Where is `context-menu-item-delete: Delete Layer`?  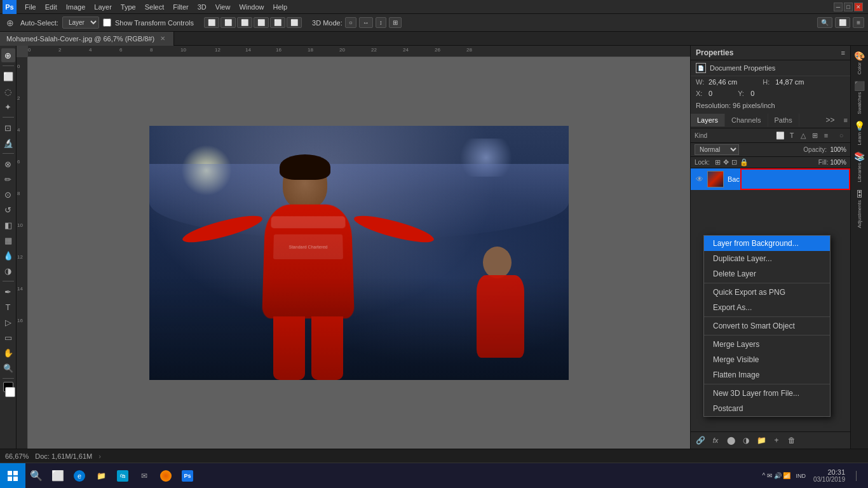
context-menu-item-delete: Delete Layer is located at coordinates (767, 274).